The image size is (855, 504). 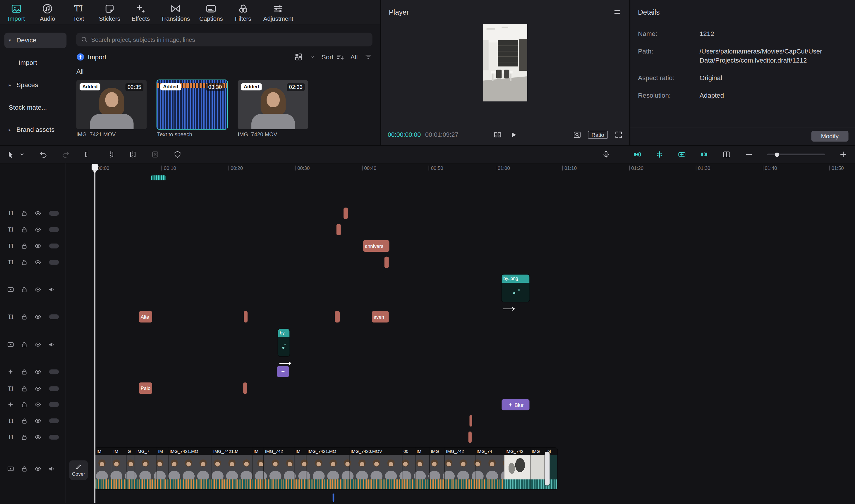 I want to click on sidebar-item-brand-assets: ▸Brand assets, so click(x=35, y=130).